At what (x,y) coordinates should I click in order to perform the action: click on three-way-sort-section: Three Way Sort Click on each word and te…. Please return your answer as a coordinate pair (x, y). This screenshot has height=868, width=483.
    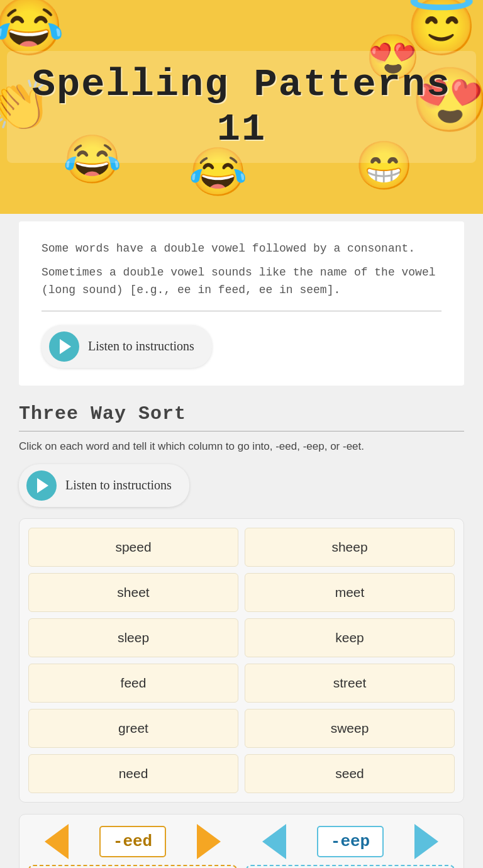
    Looking at the image, I should click on (242, 447).